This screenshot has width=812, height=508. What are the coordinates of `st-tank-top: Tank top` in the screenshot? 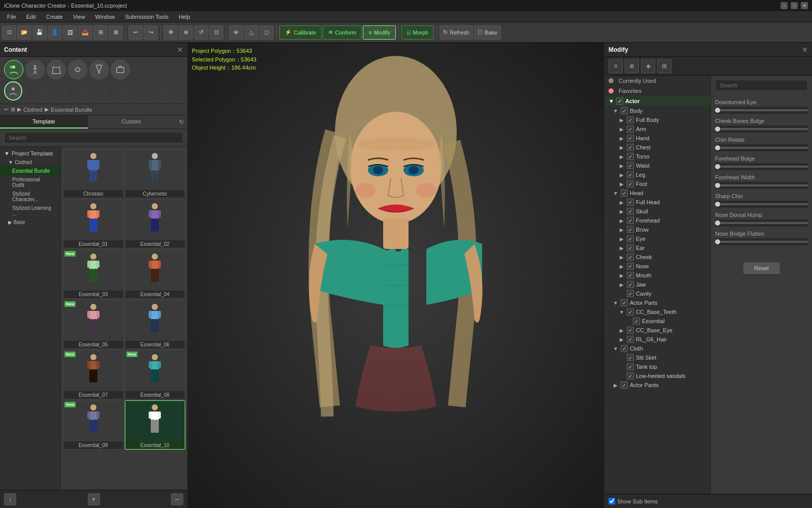 It's located at (658, 367).